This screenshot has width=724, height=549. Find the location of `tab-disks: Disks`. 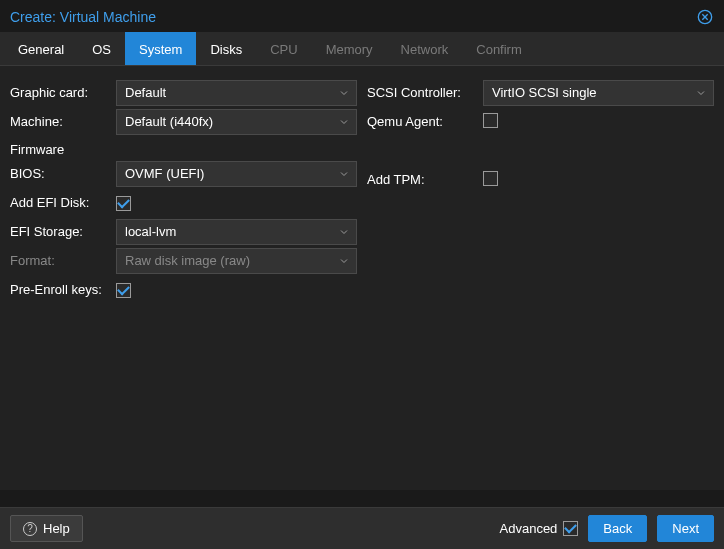

tab-disks: Disks is located at coordinates (226, 48).